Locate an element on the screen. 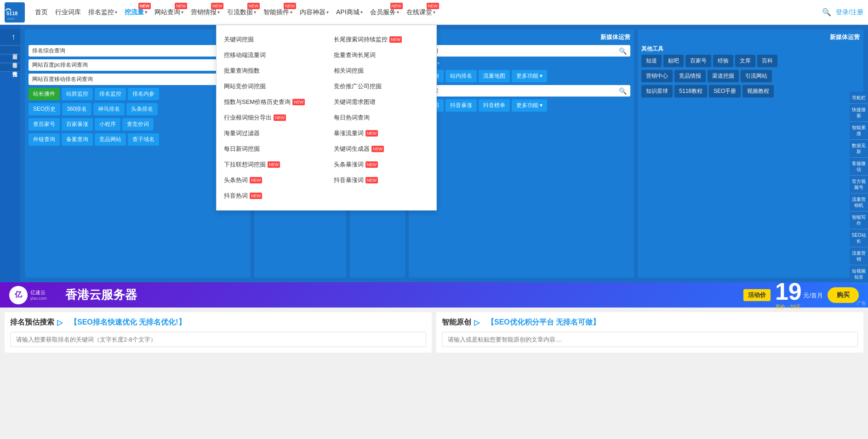 The width and height of the screenshot is (868, 439). float-official-video: 官方视频号 is located at coordinates (859, 185).